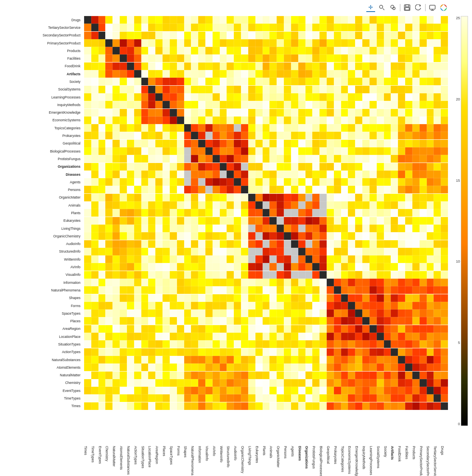 The width and height of the screenshot is (472, 476). I want to click on pan-icon: ✛, so click(371, 8).